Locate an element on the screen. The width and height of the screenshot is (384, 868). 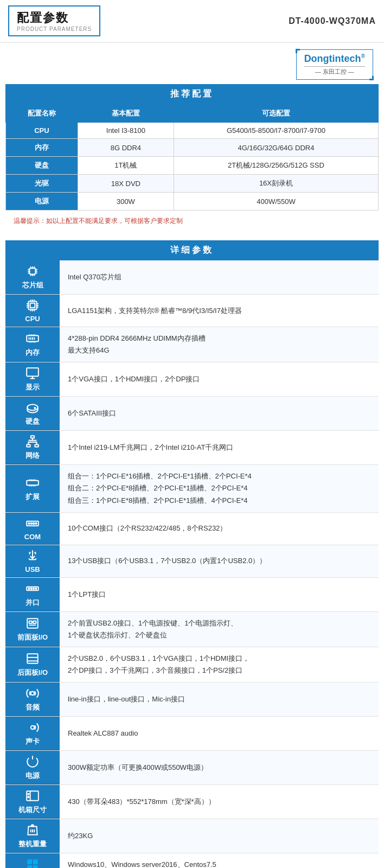
detail-content-text: 1个Intel i219-LM千兆网口，2个Intel i210-AT千兆网口 is located at coordinates (219, 448).